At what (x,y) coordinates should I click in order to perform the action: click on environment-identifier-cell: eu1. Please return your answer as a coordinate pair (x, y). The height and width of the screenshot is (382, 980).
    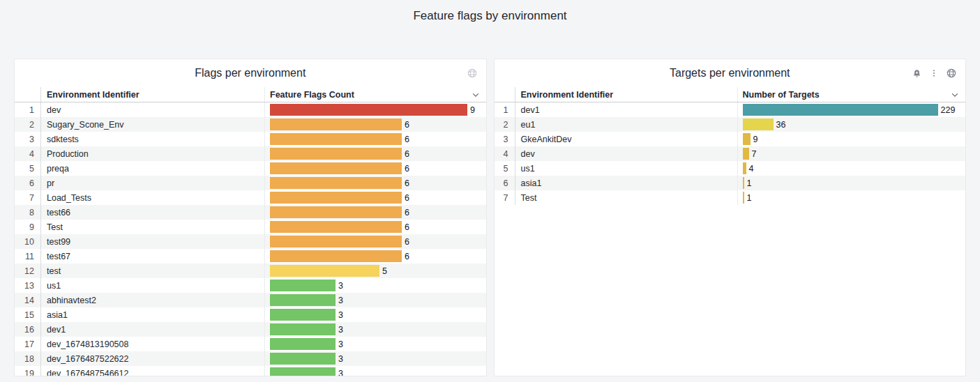
    Looking at the image, I should click on (626, 124).